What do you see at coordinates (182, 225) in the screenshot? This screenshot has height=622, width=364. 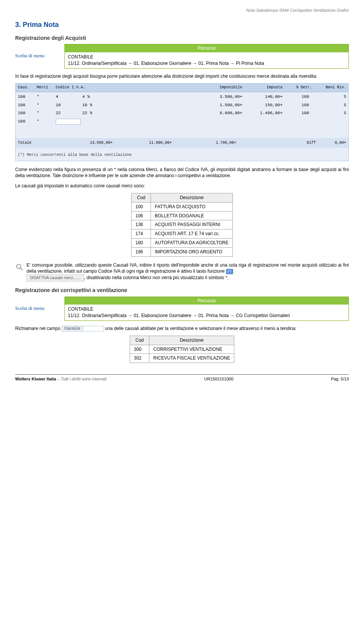 I see `causali-table-1: Cod Descrizione 100FATTURA DI ACQUISTO 1…` at bounding box center [182, 225].